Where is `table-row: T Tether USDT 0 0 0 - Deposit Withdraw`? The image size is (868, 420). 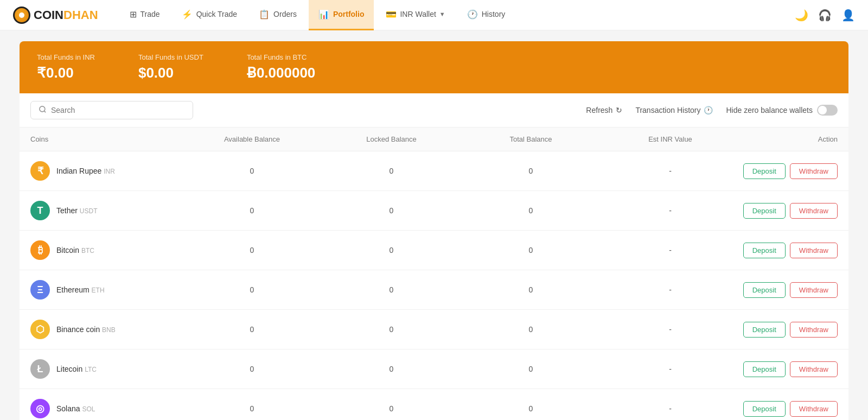 table-row: T Tether USDT 0 0 0 - Deposit Withdraw is located at coordinates (434, 211).